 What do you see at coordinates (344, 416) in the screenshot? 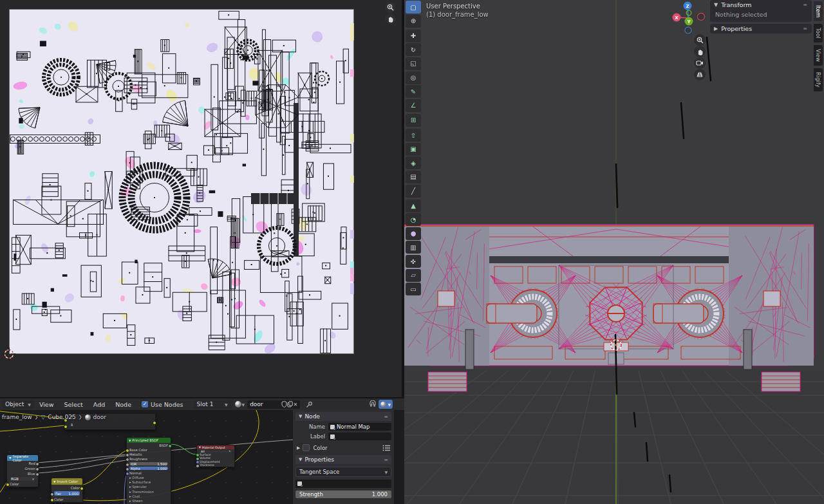
I see `node-section-header: ▼ Node ≡` at bounding box center [344, 416].